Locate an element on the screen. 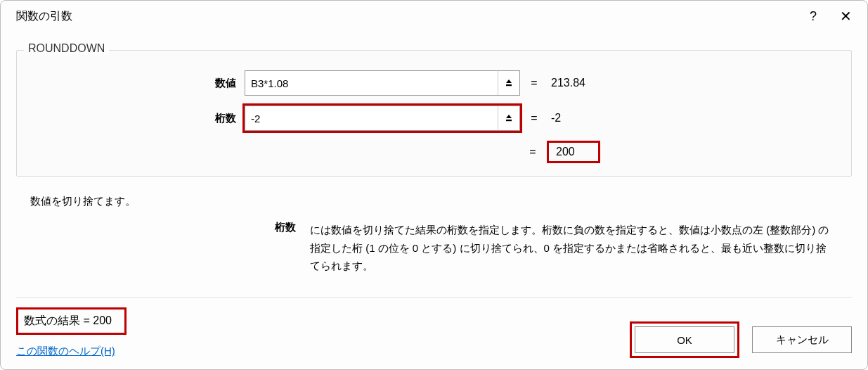  arg-input-wrap-number is located at coordinates (382, 83).